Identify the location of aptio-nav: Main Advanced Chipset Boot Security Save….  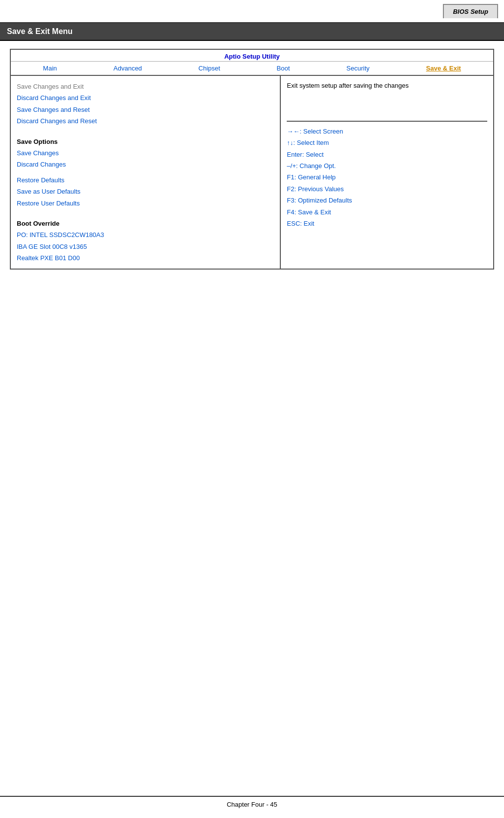
(252, 68).